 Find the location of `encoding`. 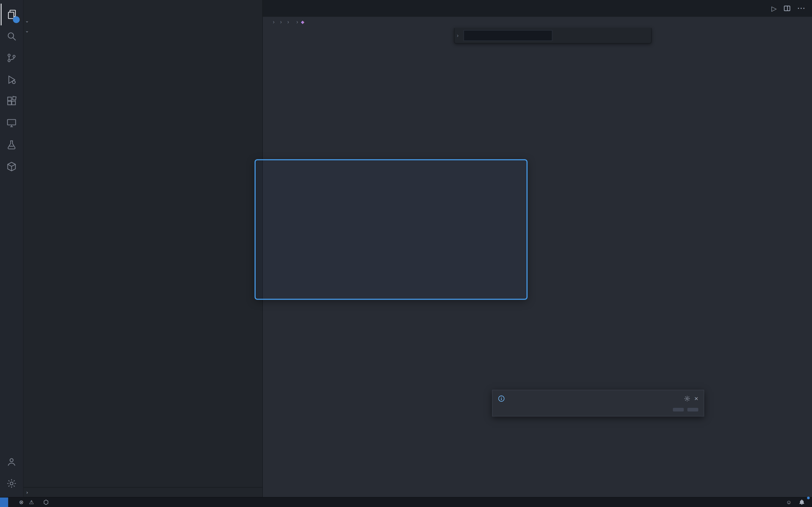

encoding is located at coordinates (764, 502).